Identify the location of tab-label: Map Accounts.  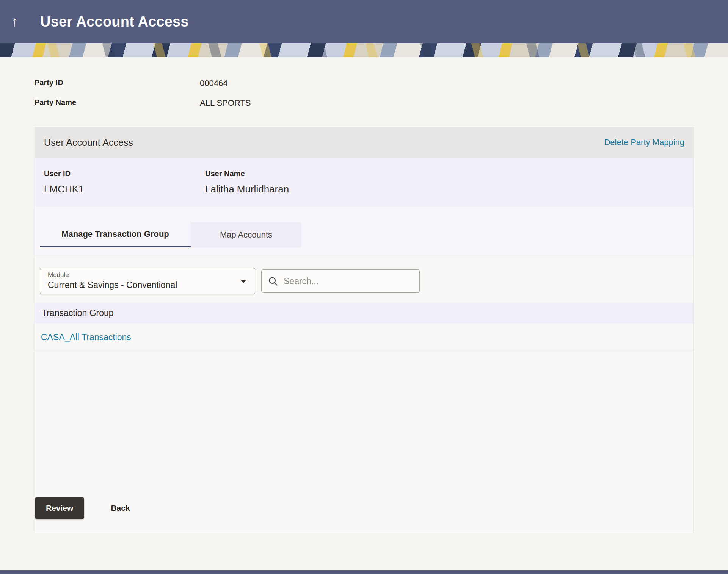
(246, 235).